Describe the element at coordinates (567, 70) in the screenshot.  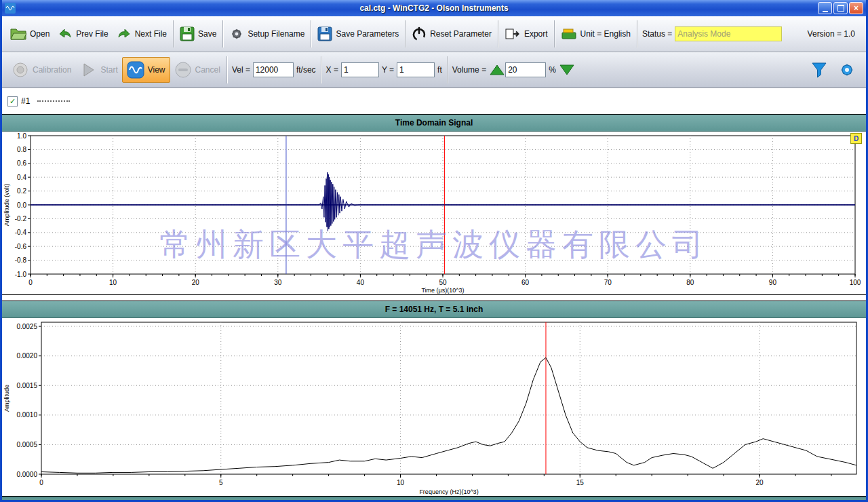
I see `volume-down-button` at that location.